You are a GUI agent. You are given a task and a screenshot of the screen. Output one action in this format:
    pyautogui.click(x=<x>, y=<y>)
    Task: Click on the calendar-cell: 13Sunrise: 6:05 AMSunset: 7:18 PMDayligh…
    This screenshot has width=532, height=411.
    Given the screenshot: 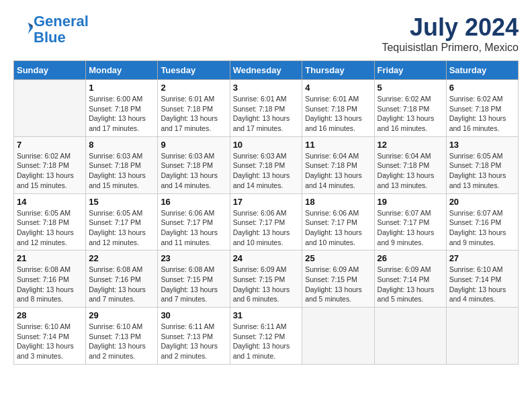 What is the action you would take?
    pyautogui.click(x=482, y=165)
    